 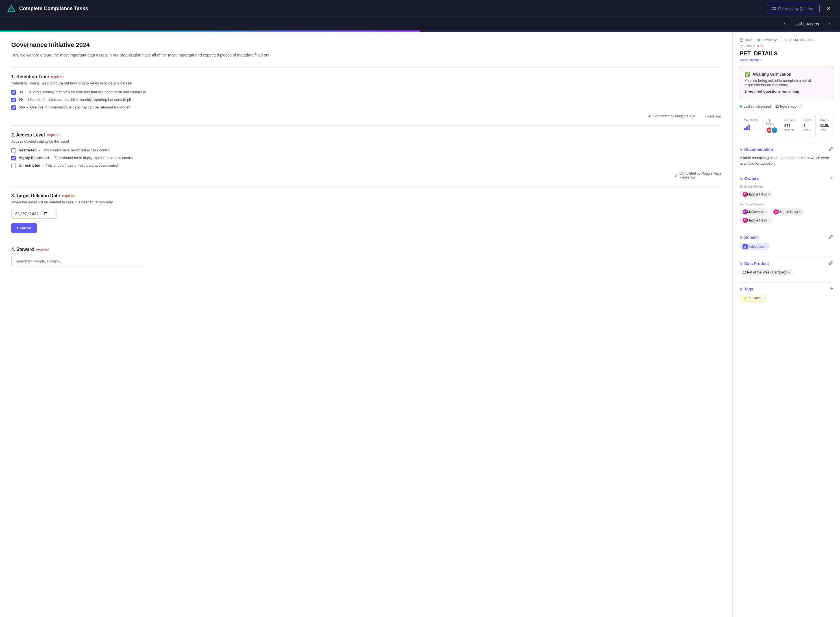 What do you see at coordinates (366, 100) in the screenshot?
I see `list-item: 90 - Use this for datasets that drive mo…` at bounding box center [366, 100].